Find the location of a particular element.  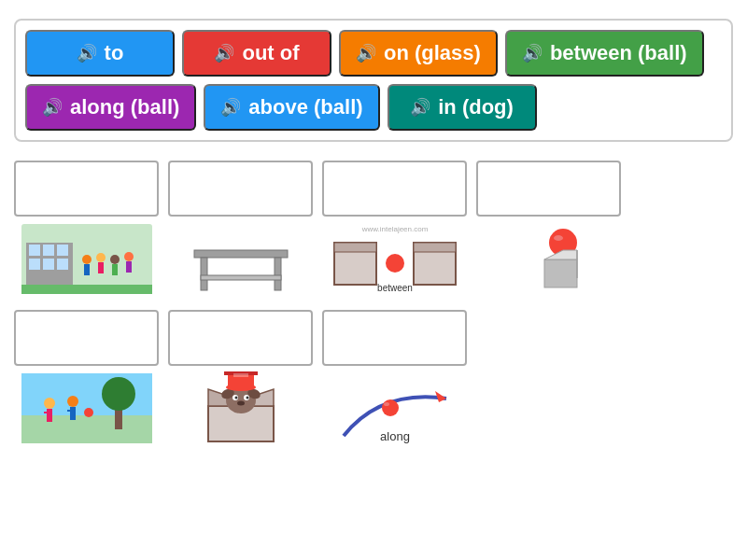

card-between: between www.intelajeen.com is located at coordinates (394, 259).